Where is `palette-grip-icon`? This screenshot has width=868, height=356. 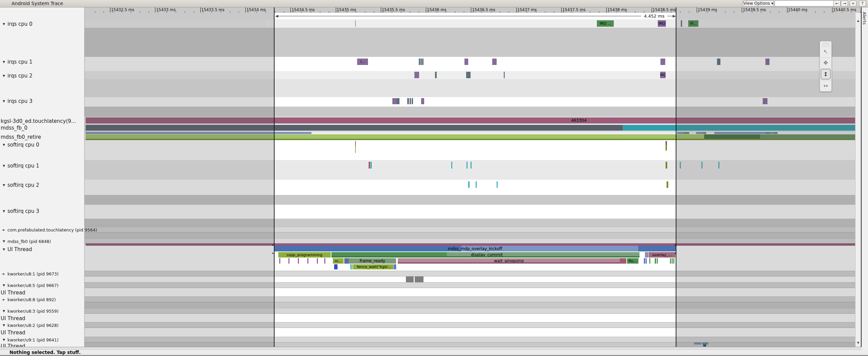 palette-grip-icon is located at coordinates (826, 44).